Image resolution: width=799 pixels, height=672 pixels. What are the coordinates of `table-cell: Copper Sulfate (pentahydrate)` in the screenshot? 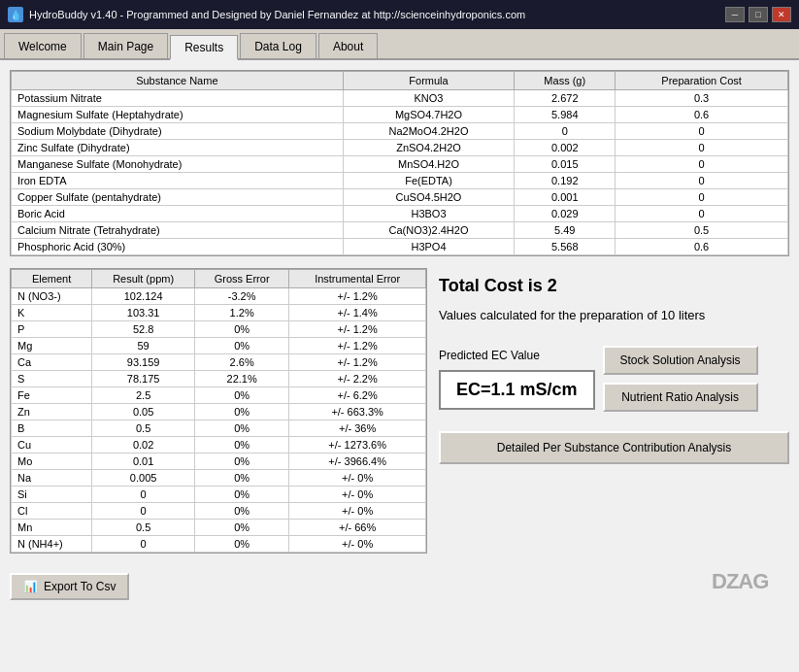 It's located at (178, 198).